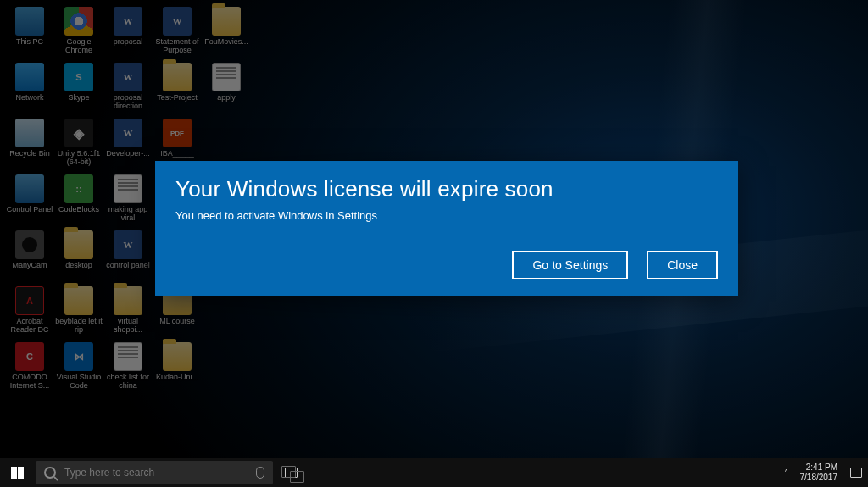  What do you see at coordinates (856, 473) in the screenshot?
I see `notification-icon` at bounding box center [856, 473].